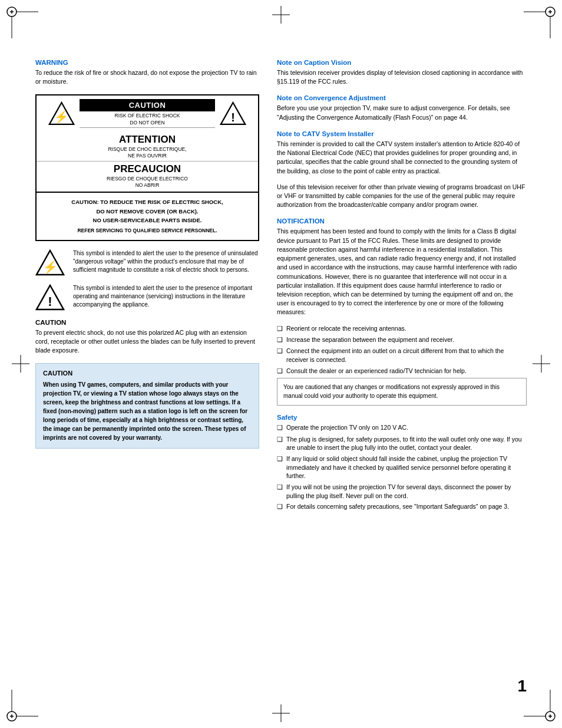 Image resolution: width=562 pixels, height=728 pixels. Describe the element at coordinates (538, 24) in the screenshot. I see `corner-decoration-tr` at that location.